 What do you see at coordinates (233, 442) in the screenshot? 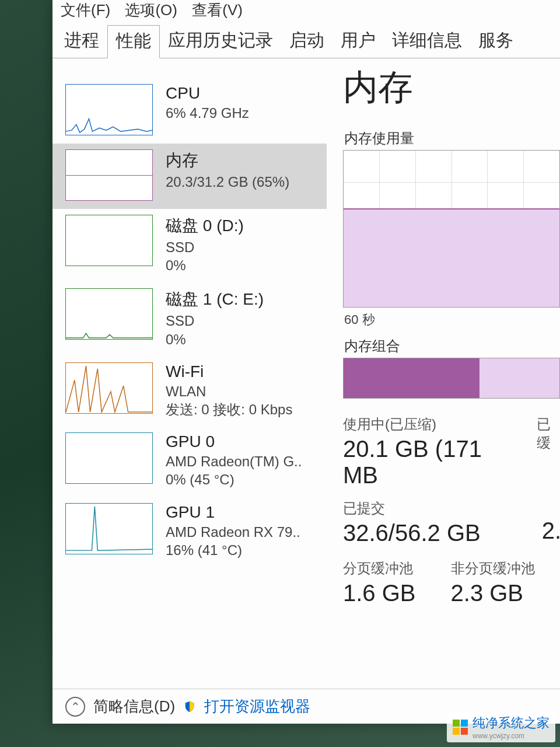
I see `sidebar-item-label: GPU 0` at bounding box center [233, 442].